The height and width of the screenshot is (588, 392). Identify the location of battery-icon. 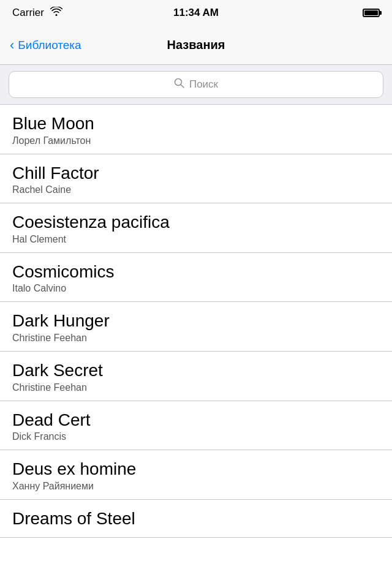
(371, 13).